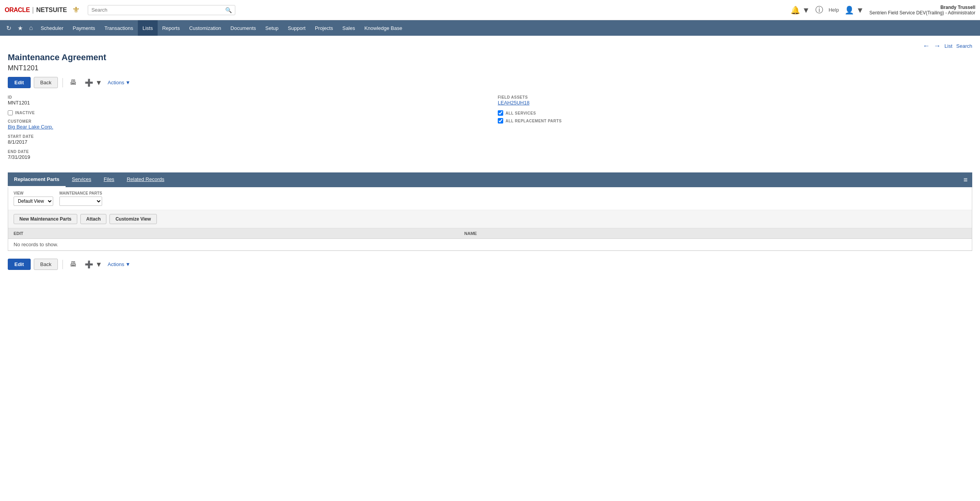 The height and width of the screenshot is (501, 980). What do you see at coordinates (205, 28) in the screenshot?
I see `nav-customization: Customization` at bounding box center [205, 28].